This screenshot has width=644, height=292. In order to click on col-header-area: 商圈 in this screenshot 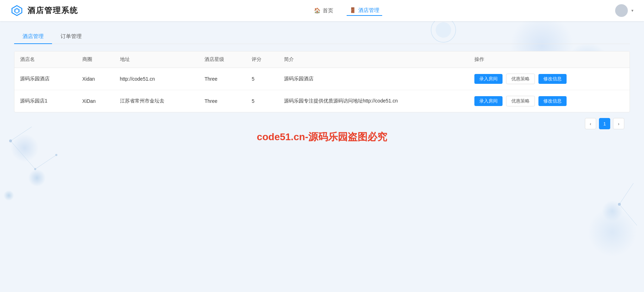, I will do `click(96, 60)`.